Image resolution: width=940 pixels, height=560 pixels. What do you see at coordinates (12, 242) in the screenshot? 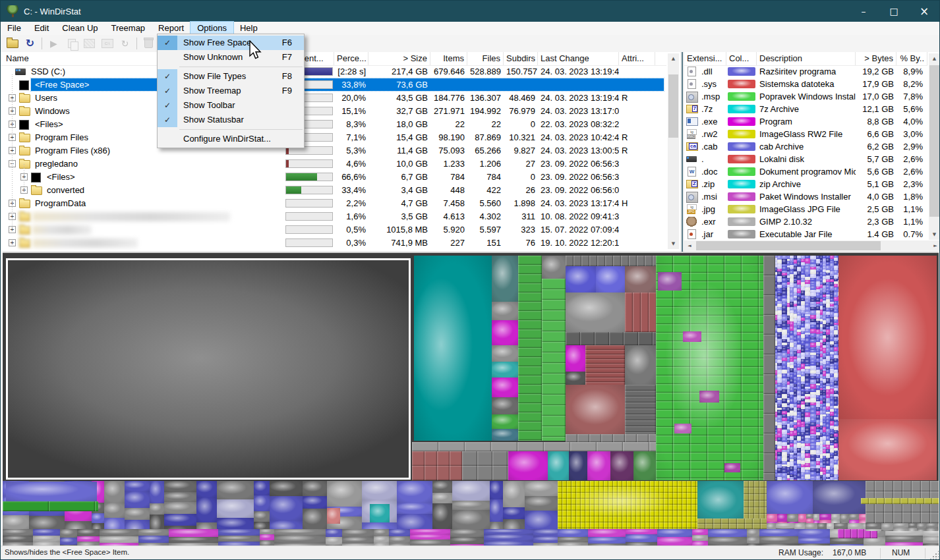
I see `expand-plus-icon: +` at bounding box center [12, 242].